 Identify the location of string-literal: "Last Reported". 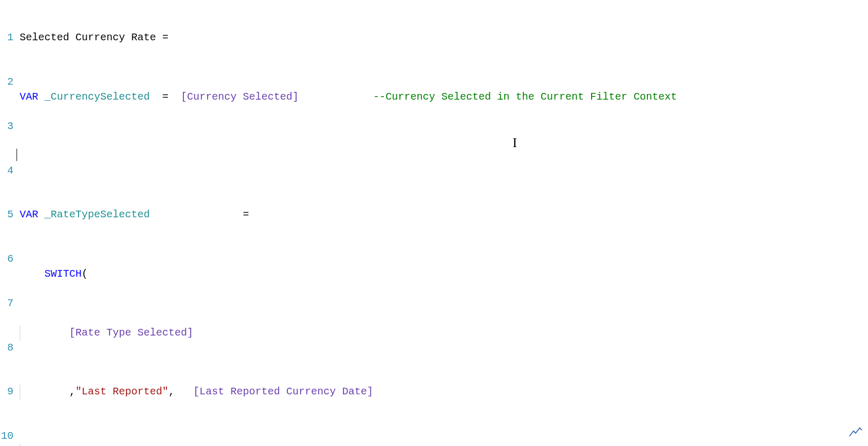
(122, 391).